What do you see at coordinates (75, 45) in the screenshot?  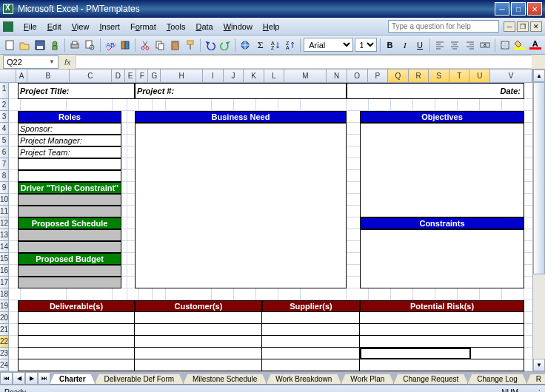 I see `print-icon` at bounding box center [75, 45].